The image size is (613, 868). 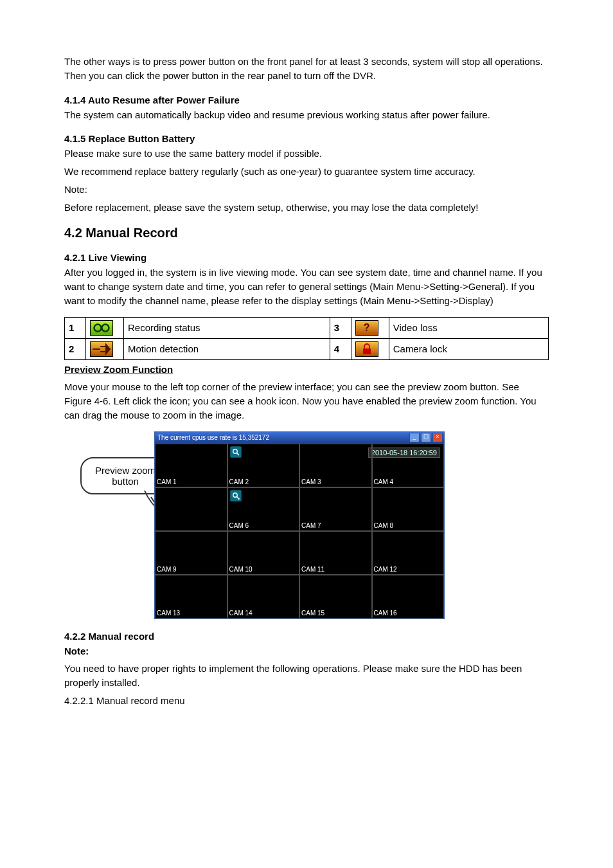 What do you see at coordinates (306, 115) in the screenshot?
I see `body-414: The system can automatically backup vide…` at bounding box center [306, 115].